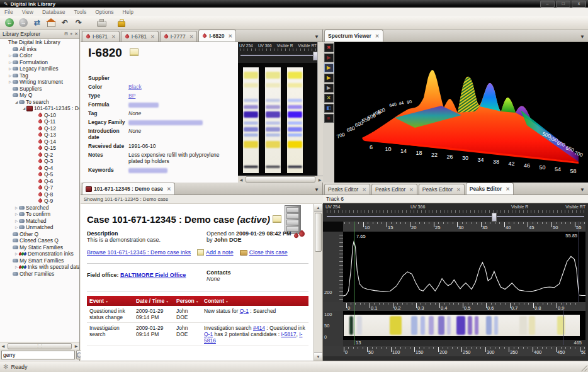 The image size is (588, 372). I want to click on filter-label: UV 366, so click(265, 45).